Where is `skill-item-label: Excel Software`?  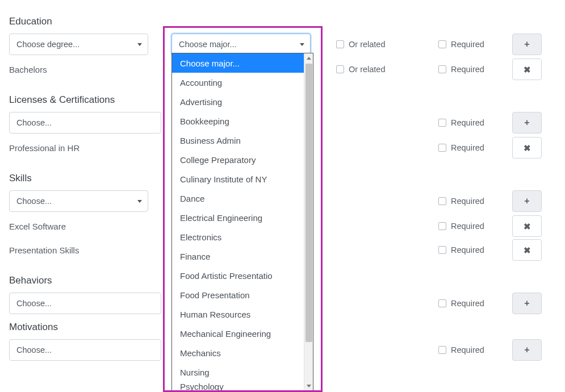
skill-item-label: Excel Software is located at coordinates (90, 226).